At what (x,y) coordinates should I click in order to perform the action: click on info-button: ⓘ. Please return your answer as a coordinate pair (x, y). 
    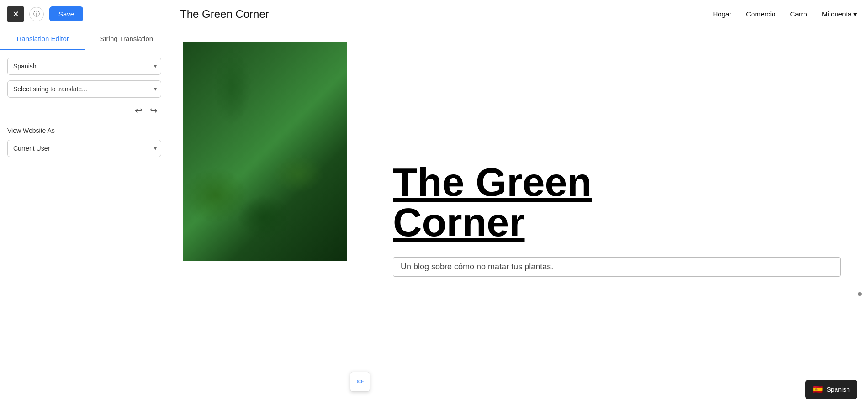
    Looking at the image, I should click on (37, 14).